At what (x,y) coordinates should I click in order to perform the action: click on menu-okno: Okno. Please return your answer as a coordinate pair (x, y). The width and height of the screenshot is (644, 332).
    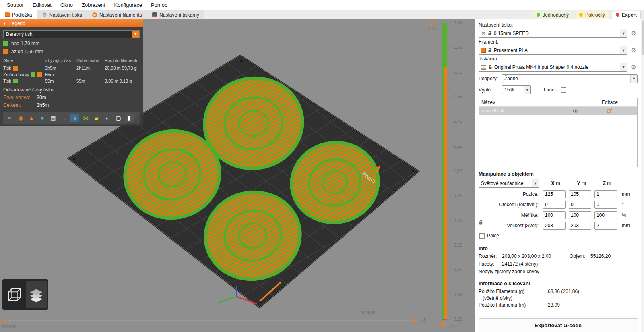
    Looking at the image, I should click on (67, 5).